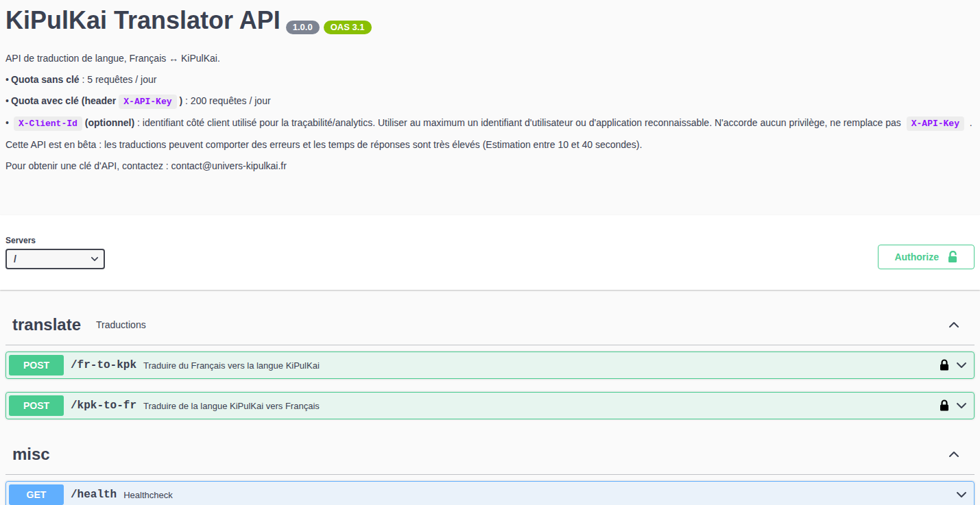 The image size is (980, 505). Describe the element at coordinates (490, 455) in the screenshot. I see `section-header-misc: misc` at that location.